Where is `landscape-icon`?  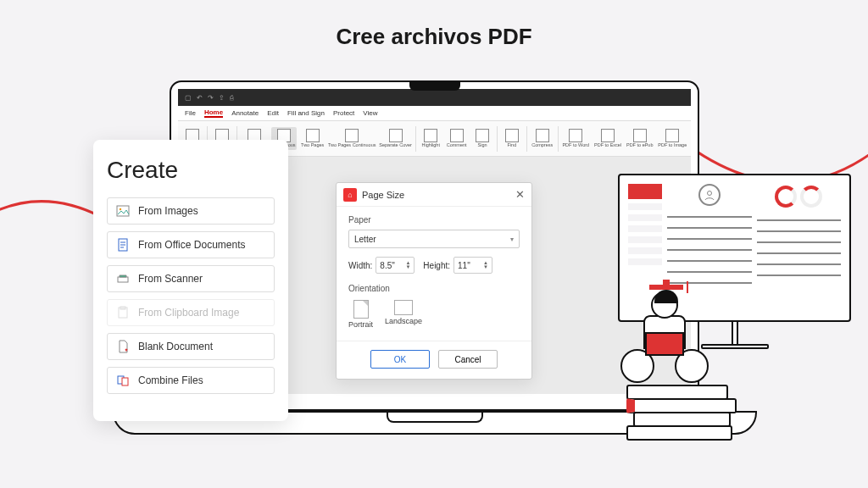 landscape-icon is located at coordinates (403, 308).